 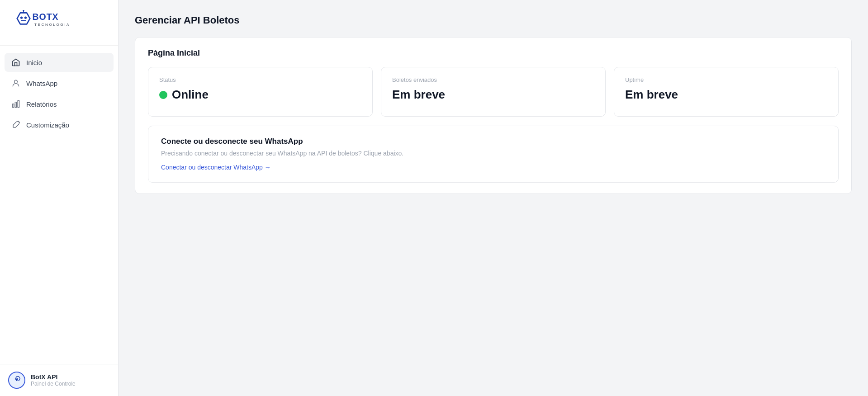 What do you see at coordinates (16, 125) in the screenshot?
I see `brush-icon` at bounding box center [16, 125].